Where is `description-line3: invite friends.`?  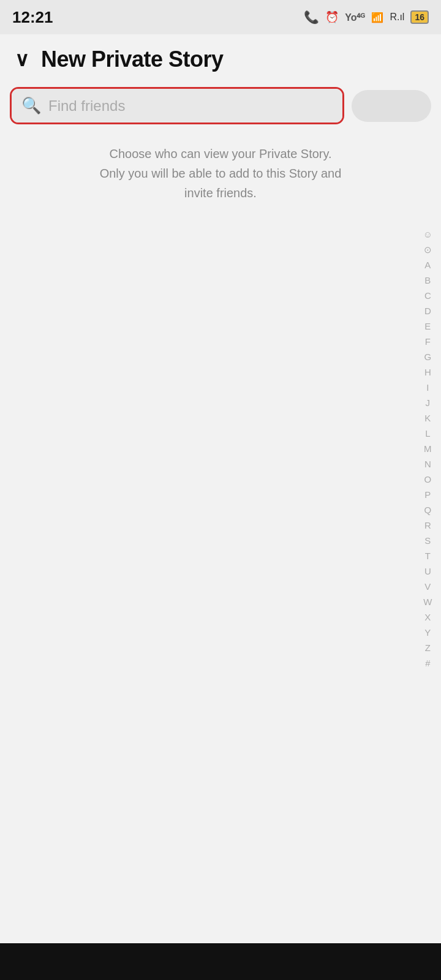 description-line3: invite friends. is located at coordinates (221, 193).